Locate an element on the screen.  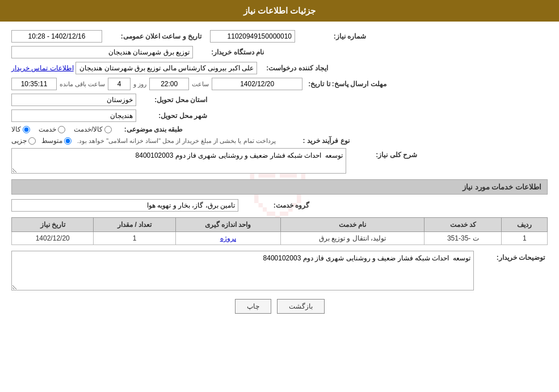
col-date: تاریخ نیاز is located at coordinates (53, 225).